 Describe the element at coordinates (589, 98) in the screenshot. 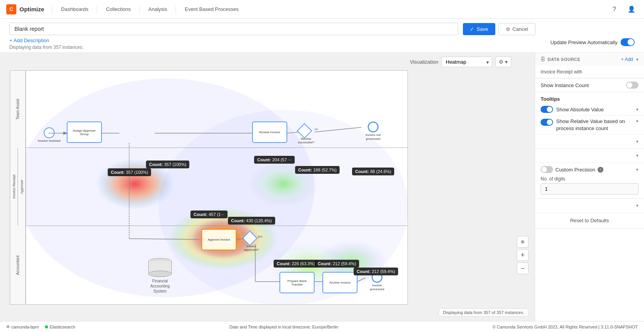

I see `tooltips-header: Tooltips` at that location.